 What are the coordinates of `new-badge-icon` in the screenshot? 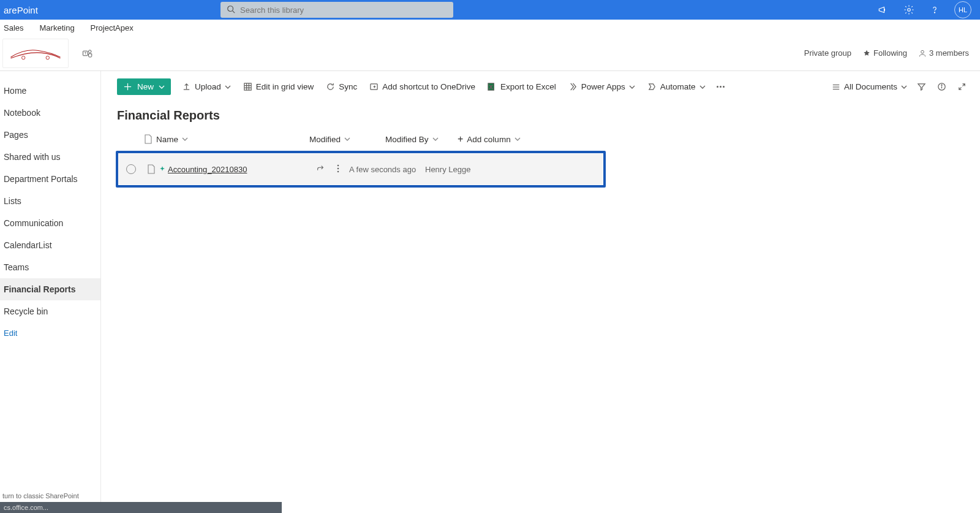 It's located at (162, 169).